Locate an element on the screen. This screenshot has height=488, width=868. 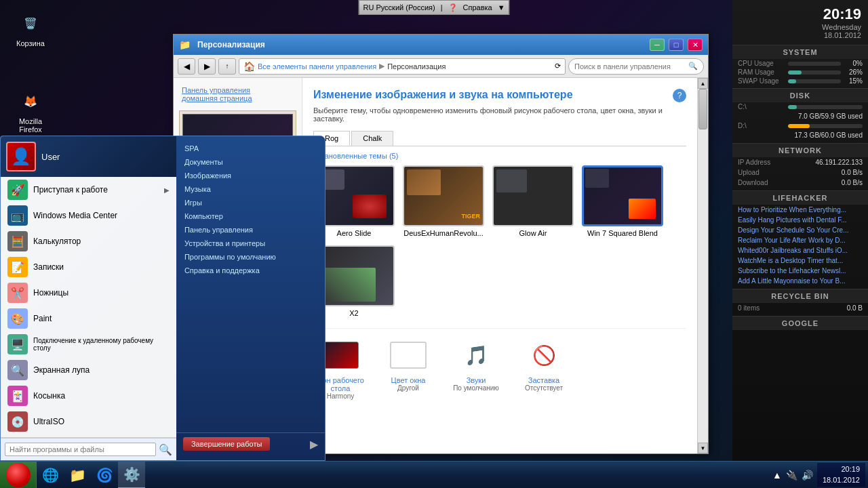
swap-value: 15% is located at coordinates (853, 81).